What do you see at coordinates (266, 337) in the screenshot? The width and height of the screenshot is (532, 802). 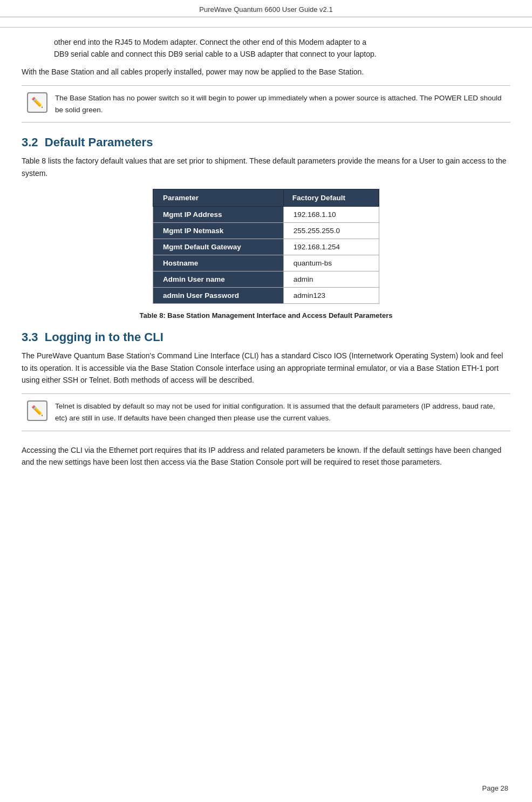 I see `section-33-heading: 3.3 Logging in to the CLI` at bounding box center [266, 337].